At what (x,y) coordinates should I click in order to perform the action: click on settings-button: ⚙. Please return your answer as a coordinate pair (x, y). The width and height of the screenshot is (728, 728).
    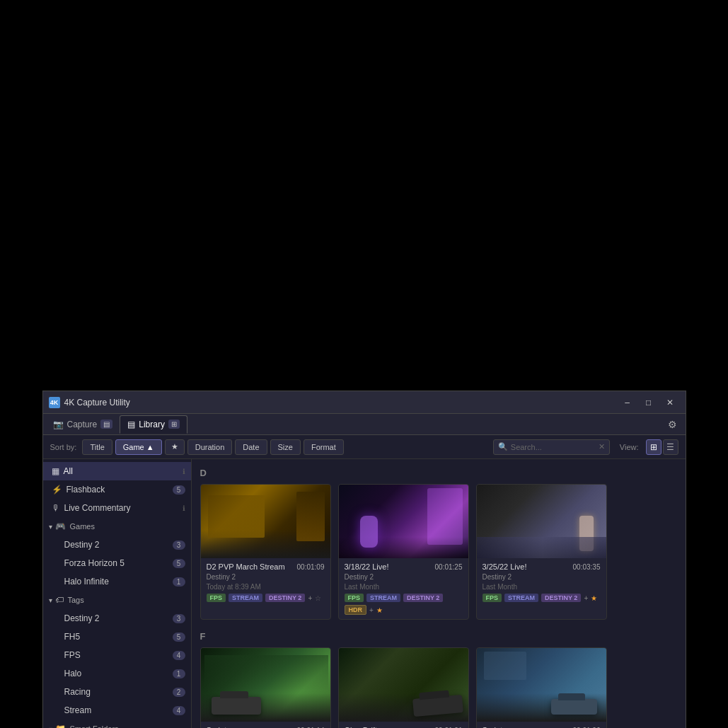
    Looking at the image, I should click on (673, 424).